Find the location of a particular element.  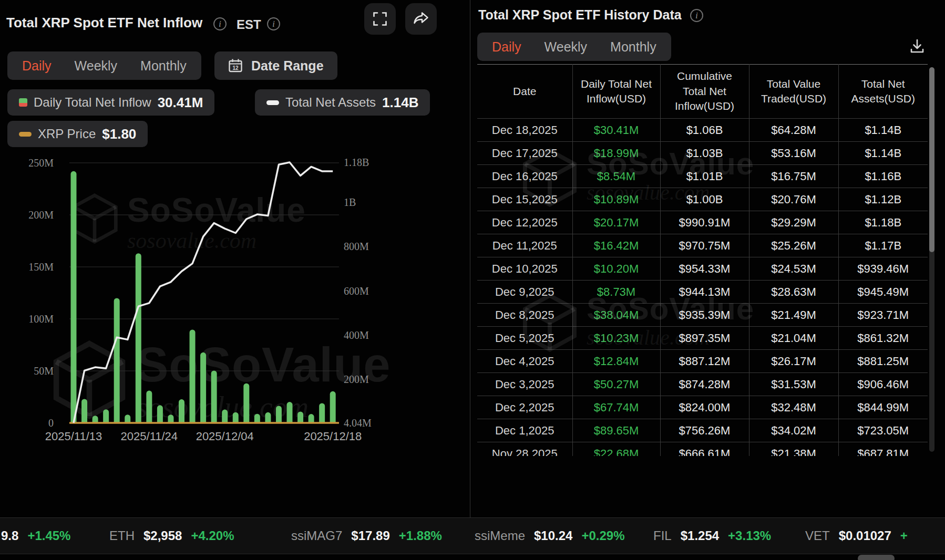

cumulative-inflow-cell: $944.13M is located at coordinates (704, 292).